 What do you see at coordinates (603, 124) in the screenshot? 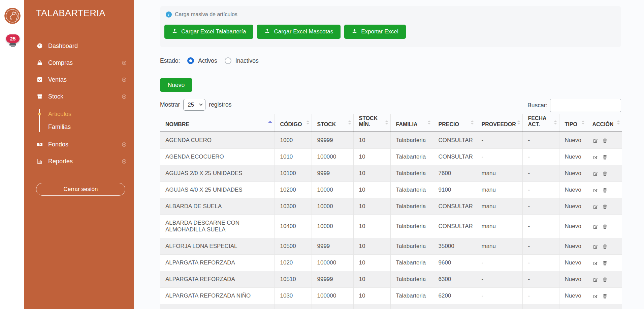
I see `column-label: ACCIÓN` at bounding box center [603, 124].